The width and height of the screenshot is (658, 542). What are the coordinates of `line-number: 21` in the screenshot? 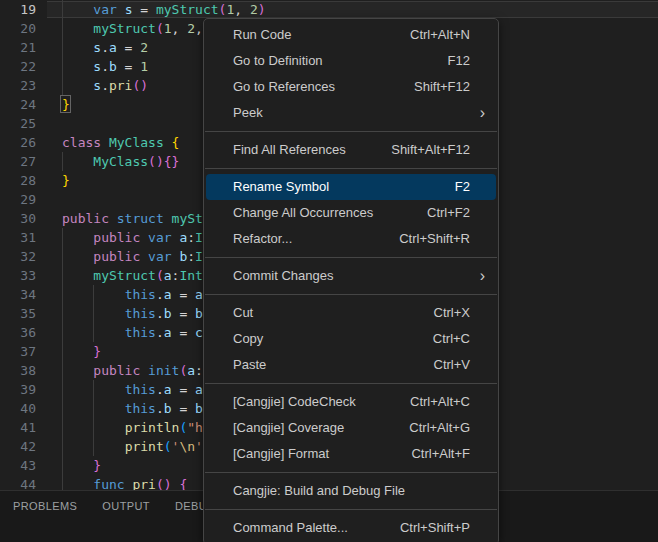 It's located at (18, 48).